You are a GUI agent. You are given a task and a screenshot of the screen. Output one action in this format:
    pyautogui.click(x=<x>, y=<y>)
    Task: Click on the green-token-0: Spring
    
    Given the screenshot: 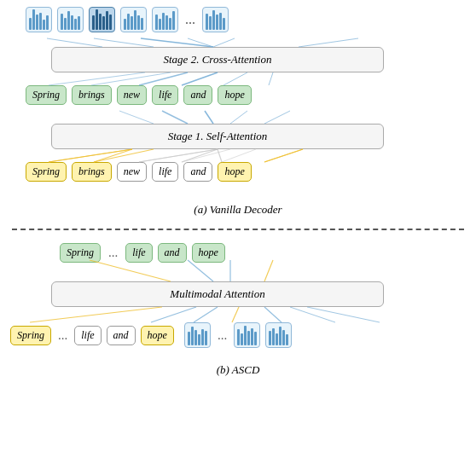 What is the action you would take?
    pyautogui.click(x=46, y=96)
    